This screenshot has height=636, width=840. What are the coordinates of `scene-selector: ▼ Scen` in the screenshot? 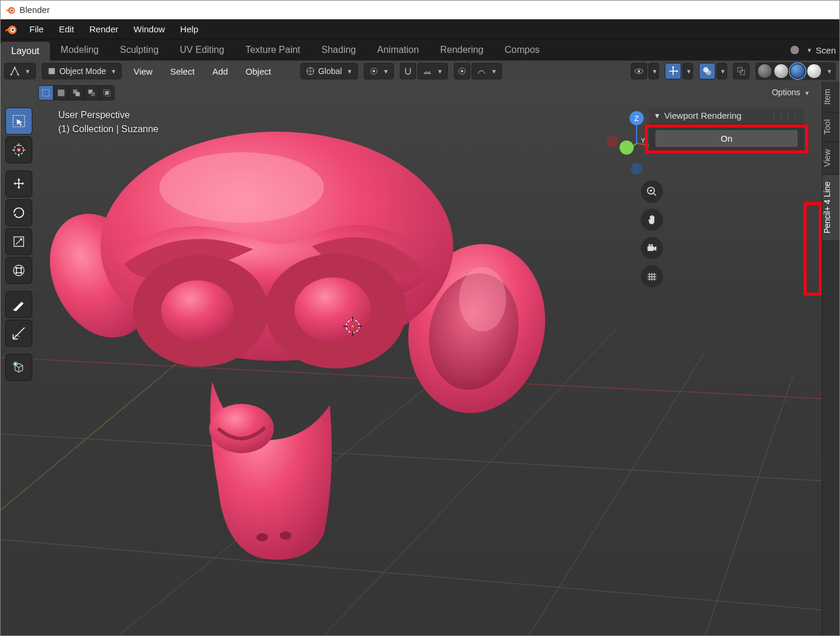 It's located at (812, 50).